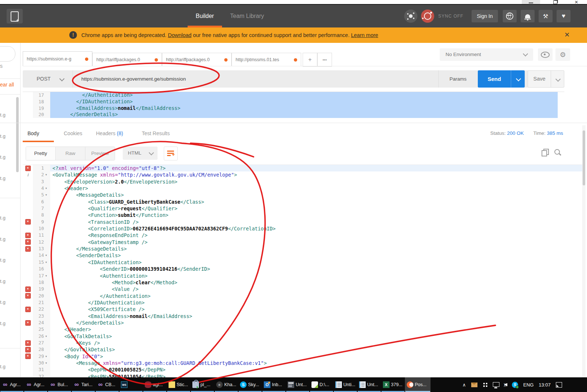 The height and width of the screenshot is (392, 587). Describe the element at coordinates (274, 385) in the screenshot. I see `taskbar-item: OInb...` at that location.